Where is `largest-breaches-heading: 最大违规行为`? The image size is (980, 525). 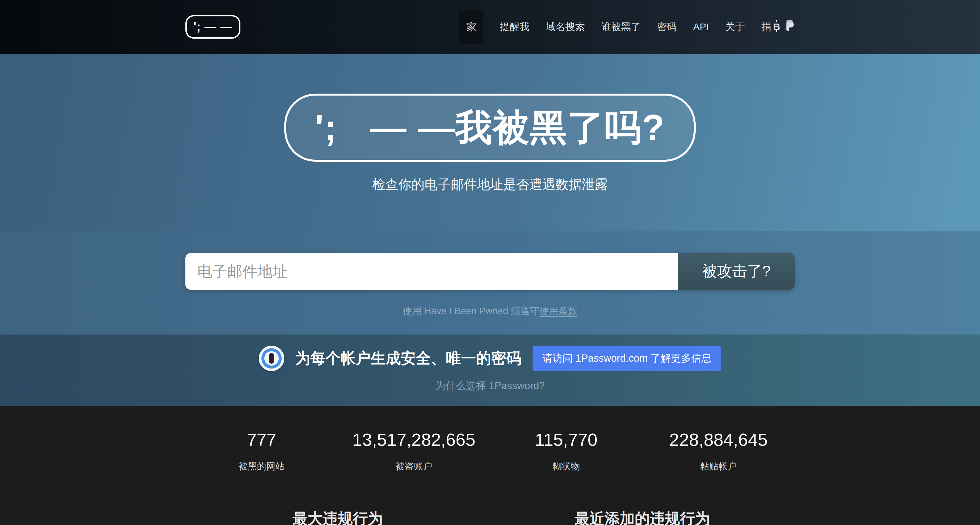 largest-breaches-heading: 最大违规行为 is located at coordinates (338, 517).